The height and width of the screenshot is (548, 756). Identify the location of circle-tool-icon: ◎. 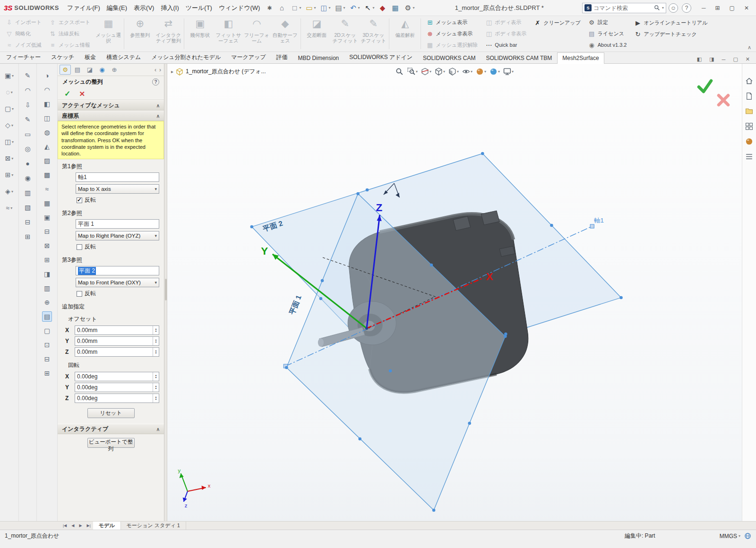
(27, 149).